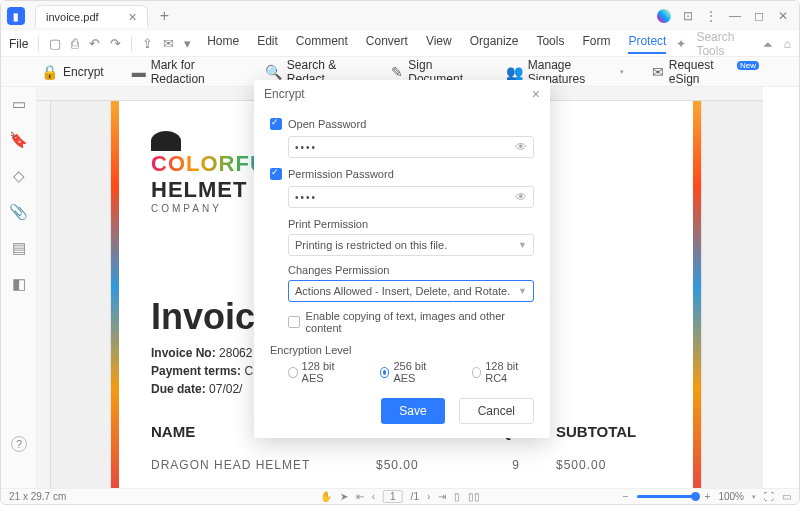 This screenshot has height=505, width=800. What do you see at coordinates (608, 432) in the screenshot?
I see `col-subtotal: SUBTOTAL` at bounding box center [608, 432].